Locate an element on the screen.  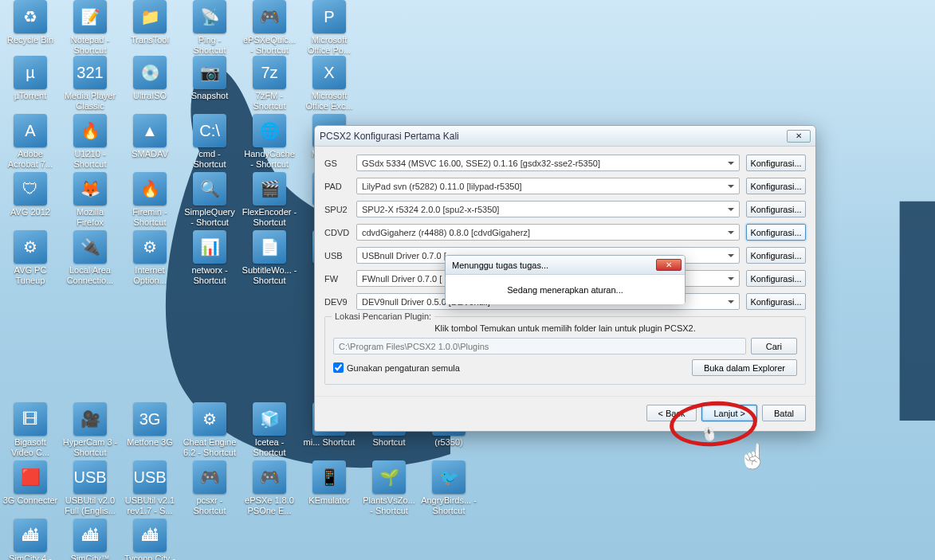
plugin-combo-gs: GSdx 5334 (MSVC 16.00, SSE2) 0.1.16 [gsd… is located at coordinates (548, 163).